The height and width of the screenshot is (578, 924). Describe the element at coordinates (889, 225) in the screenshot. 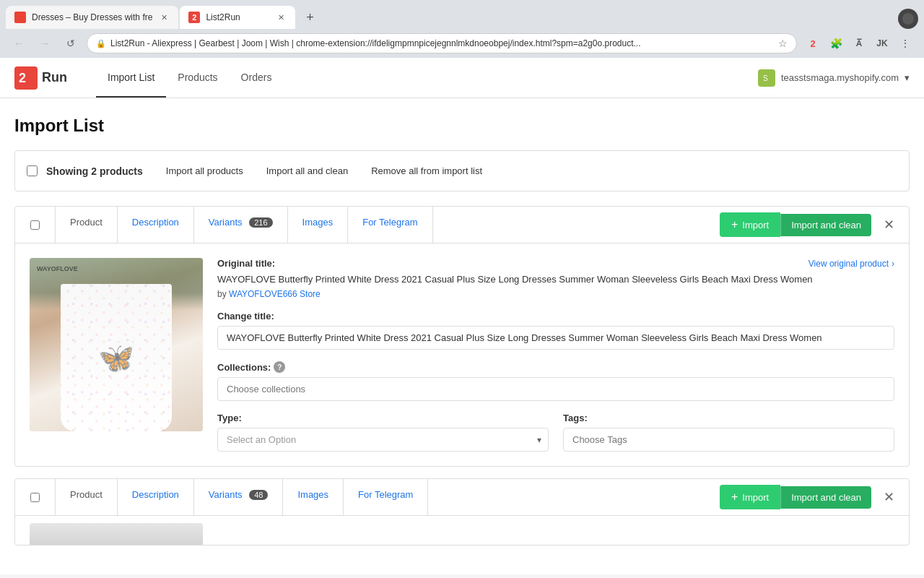

I see `product-1-remove-button: ✕` at that location.